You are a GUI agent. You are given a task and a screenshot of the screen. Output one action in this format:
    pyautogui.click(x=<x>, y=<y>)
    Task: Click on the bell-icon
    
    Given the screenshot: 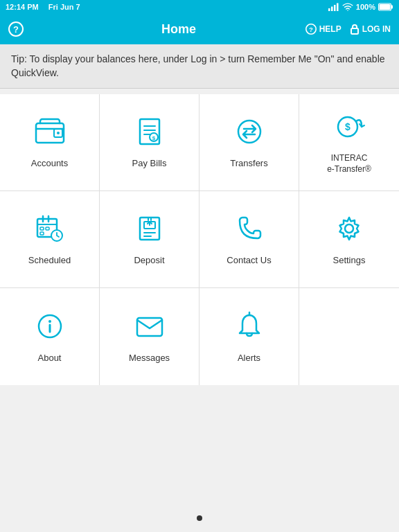 What is the action you would take?
    pyautogui.click(x=249, y=328)
    